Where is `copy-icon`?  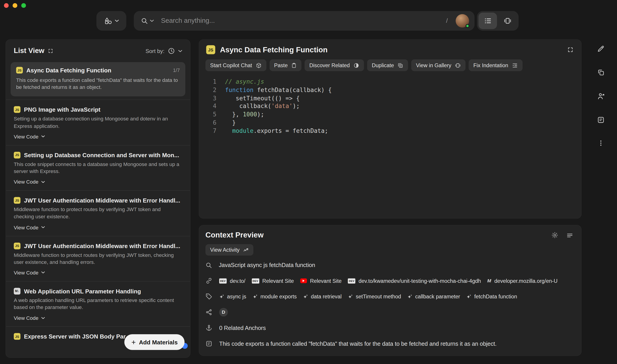 copy-icon is located at coordinates (601, 72).